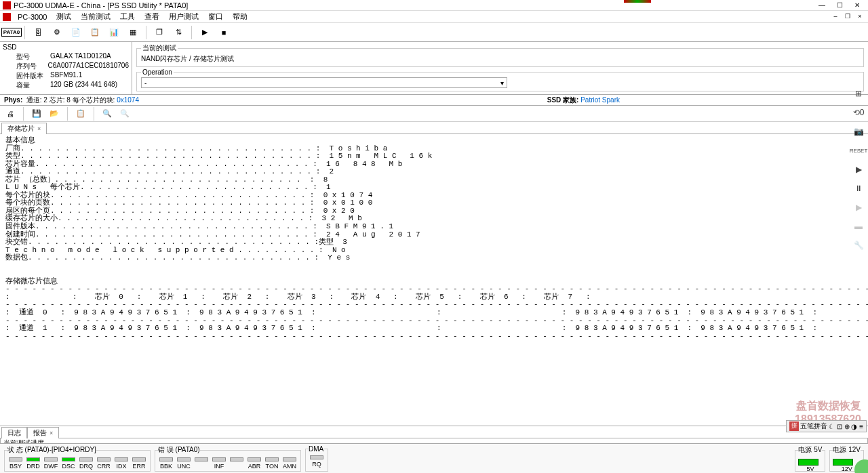  What do you see at coordinates (860, 17) in the screenshot?
I see `mdi-close: ×` at bounding box center [860, 17].